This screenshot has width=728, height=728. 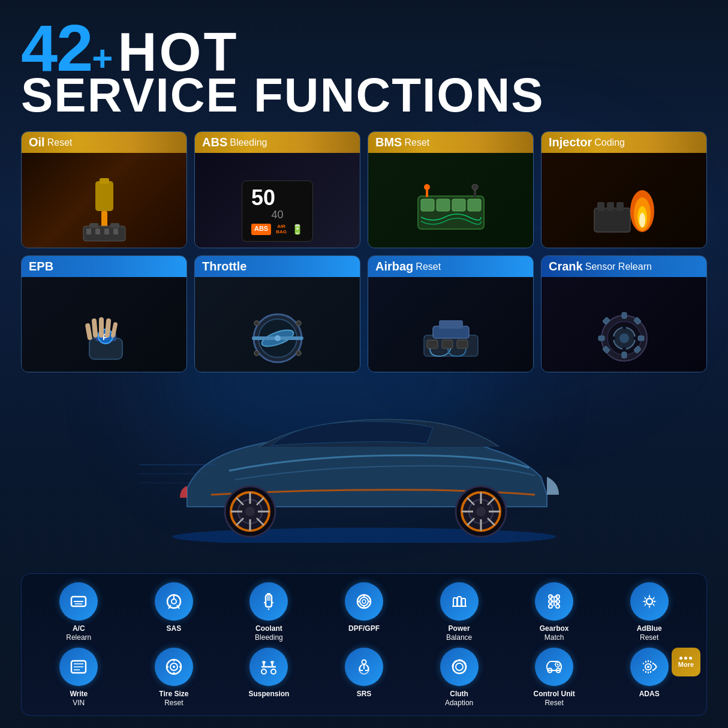 What do you see at coordinates (263, 198) in the screenshot?
I see `dash-speed: 50` at bounding box center [263, 198].